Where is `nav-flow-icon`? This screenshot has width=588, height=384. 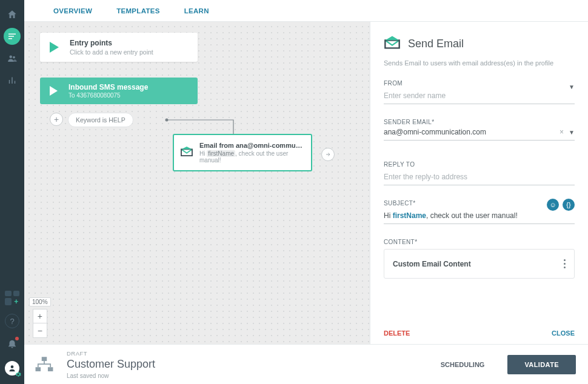
nav-flow-icon is located at coordinates (12, 36).